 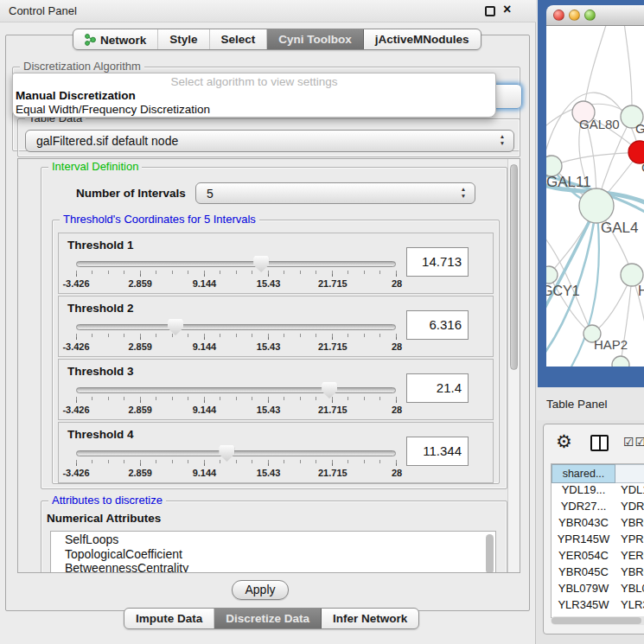 I want to click on threshold-4-value-field: 11.344, so click(x=437, y=451).